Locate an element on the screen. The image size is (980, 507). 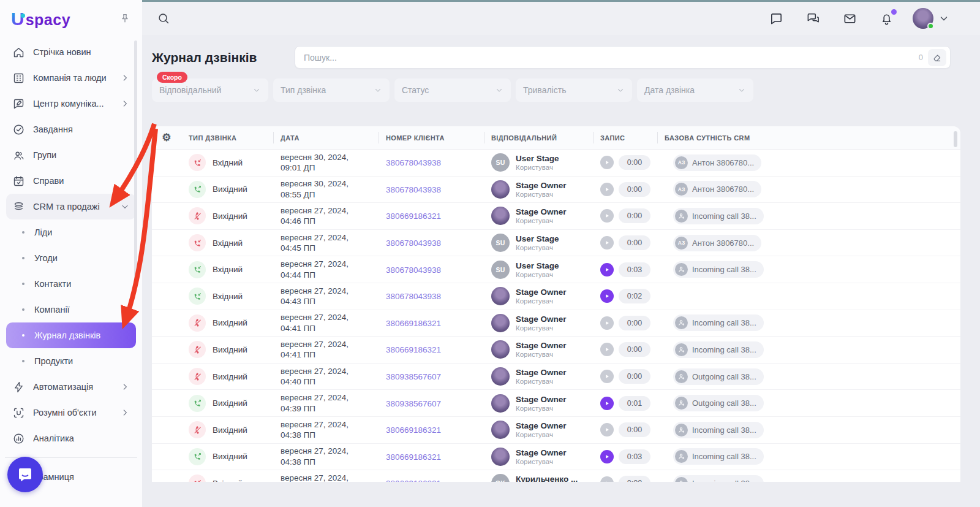
filter-label: Тривалість is located at coordinates (570, 90).